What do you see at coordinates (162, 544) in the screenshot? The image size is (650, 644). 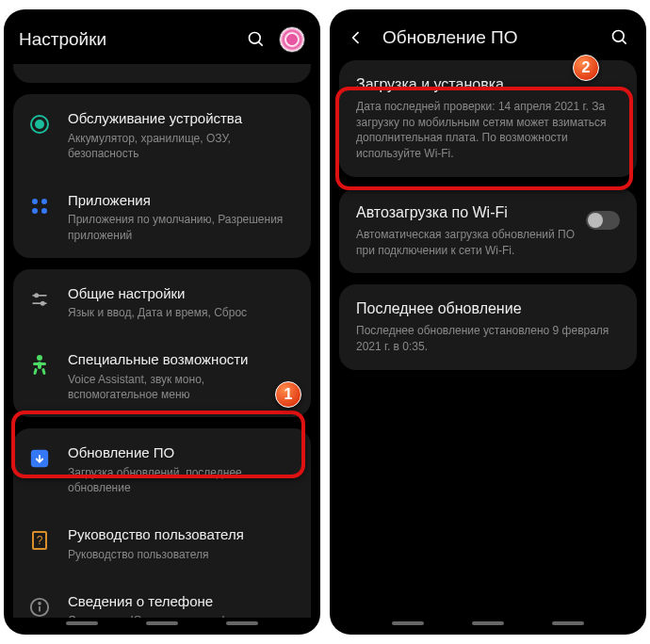 I see `item-user-manual: ? Руководство пользователя Руководство п…` at bounding box center [162, 544].